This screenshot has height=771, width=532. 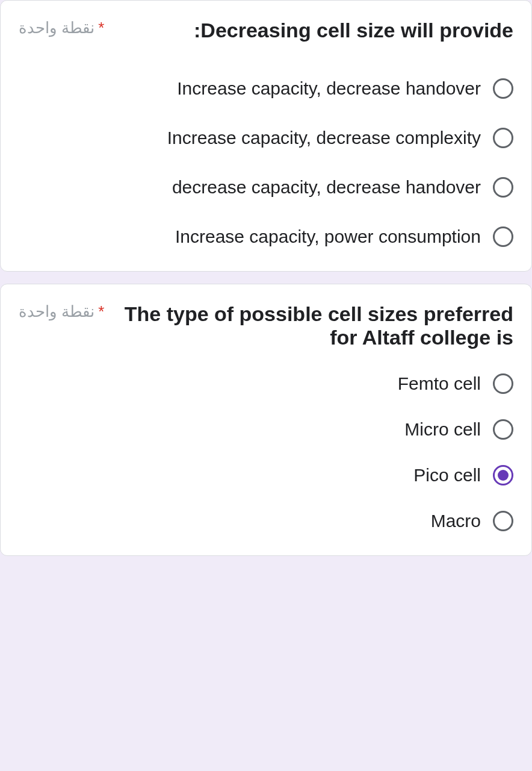 I want to click on question-title: :Decreasing cell size will provide, so click(x=315, y=30).